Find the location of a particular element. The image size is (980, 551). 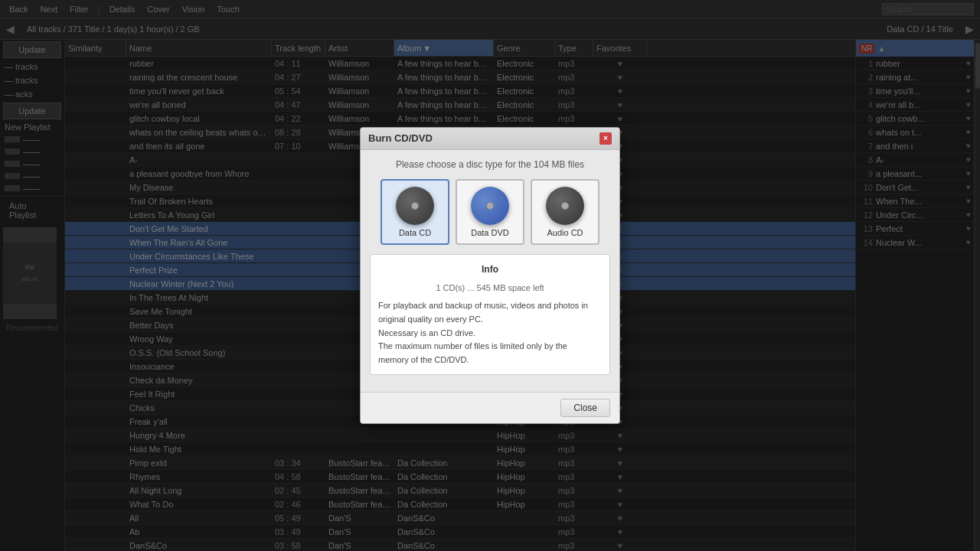

info-text-3: Necessary is an CD drive. is located at coordinates (490, 334).